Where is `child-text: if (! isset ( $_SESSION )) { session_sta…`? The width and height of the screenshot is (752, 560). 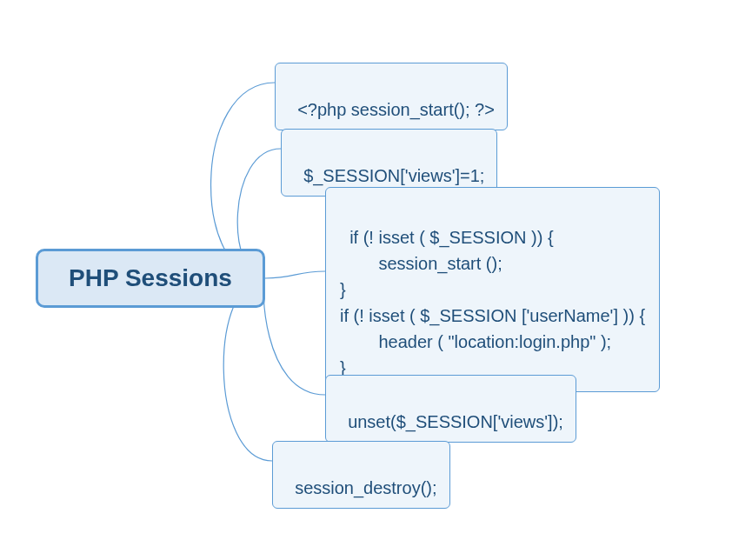
child-text: if (! isset ( $_SESSION )) { session_sta… is located at coordinates (492, 303).